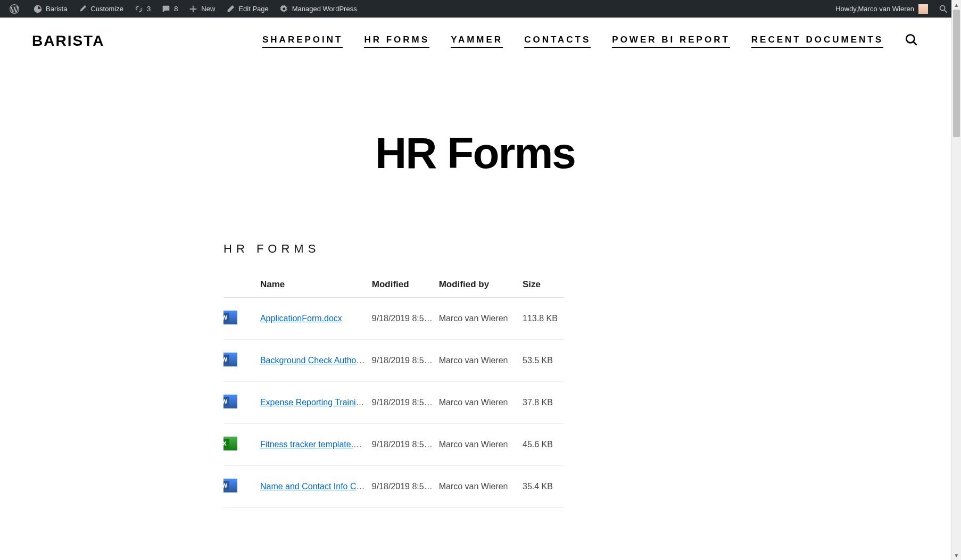 This screenshot has height=560, width=961. What do you see at coordinates (68, 41) in the screenshot?
I see `site-logo: BARISTA` at bounding box center [68, 41].